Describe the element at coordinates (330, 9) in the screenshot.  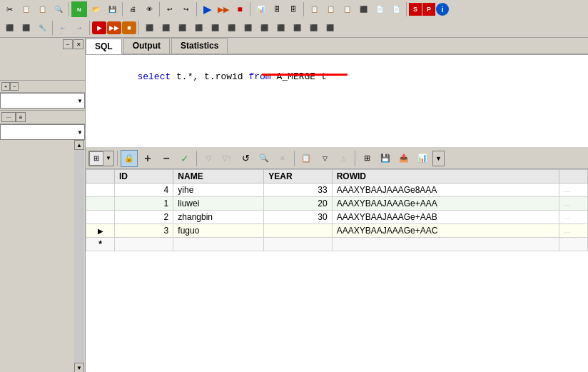
I see `misc2-btn: 📋` at that location.